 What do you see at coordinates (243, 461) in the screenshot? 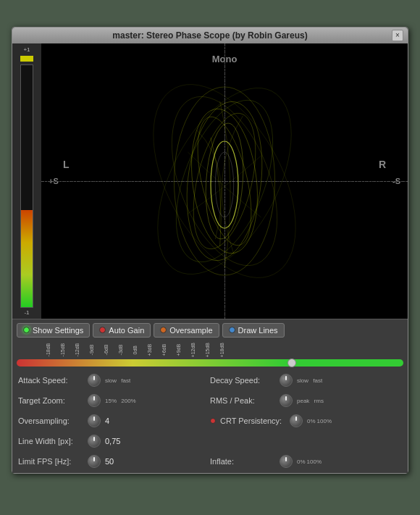
I see `inflate-label: Inflate:` at bounding box center [243, 461].